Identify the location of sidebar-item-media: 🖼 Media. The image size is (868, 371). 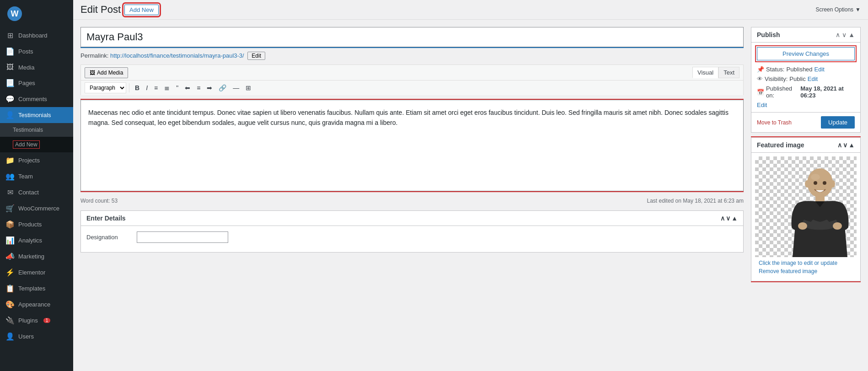
(37, 67).